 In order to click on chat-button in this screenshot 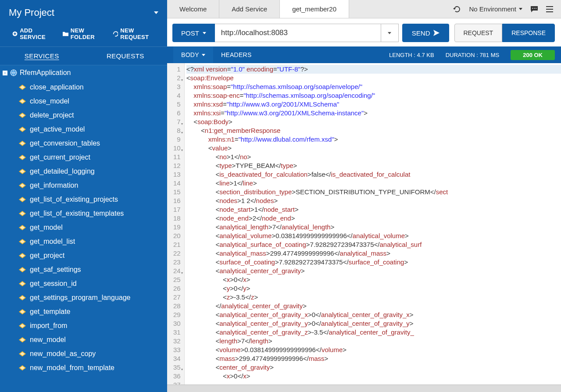, I will do `click(534, 9)`.